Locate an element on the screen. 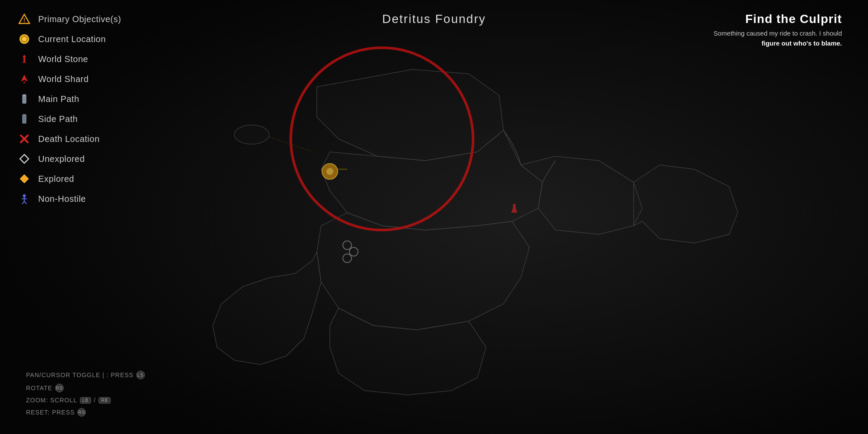  death-x-icon is located at coordinates (24, 139).